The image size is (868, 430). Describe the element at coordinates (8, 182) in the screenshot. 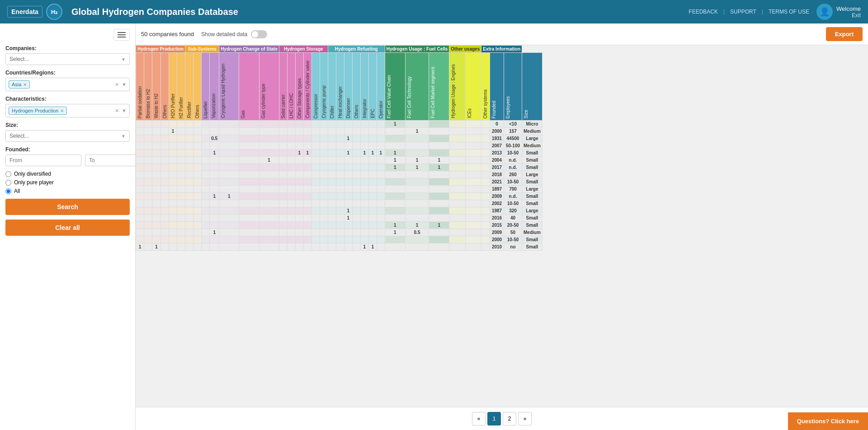

I see `only-pure-player-radio-input` at that location.